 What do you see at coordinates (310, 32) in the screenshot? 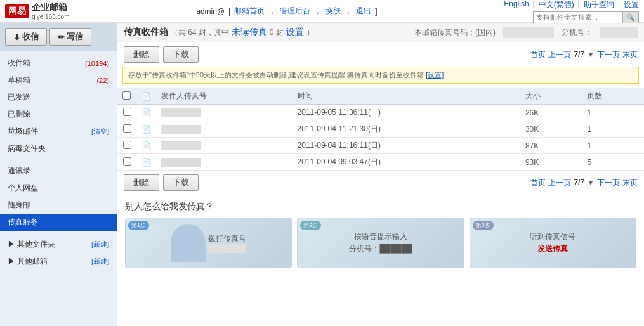
I see `fax-close-paren: ）` at bounding box center [310, 32].